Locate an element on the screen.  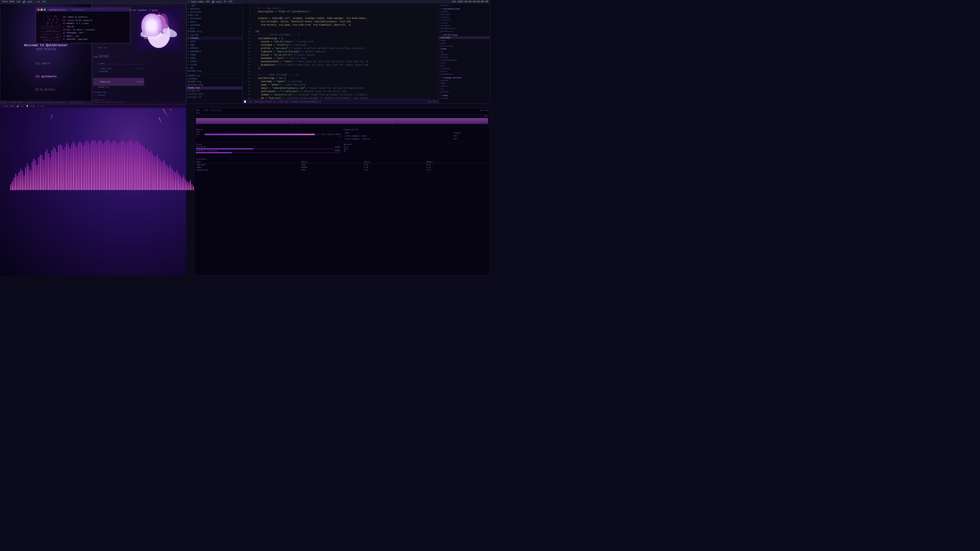
temperatures-section: Temperatures Temp Temp(C) card0 (amdgpu)… is located at coordinates (416, 135).